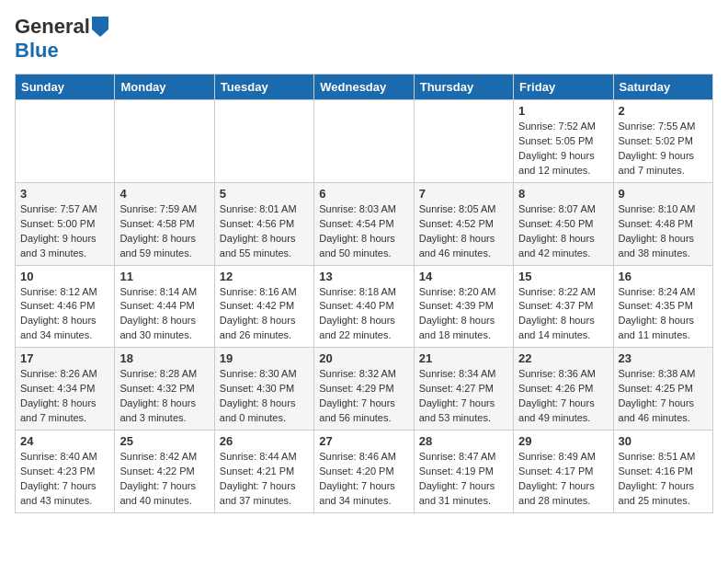 The height and width of the screenshot is (563, 728). What do you see at coordinates (364, 472) in the screenshot?
I see `week-row-5: 24Sunrise: 8:40 AM Sunset: 4:23 PM Dayli…` at bounding box center [364, 472].